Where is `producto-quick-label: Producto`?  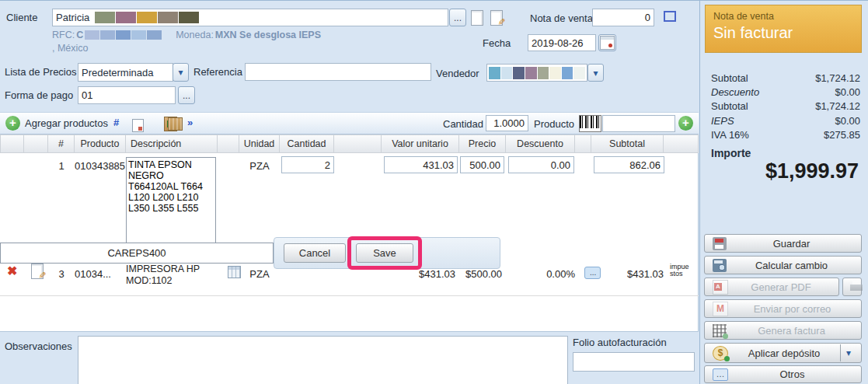
producto-quick-label: Producto is located at coordinates (554, 124).